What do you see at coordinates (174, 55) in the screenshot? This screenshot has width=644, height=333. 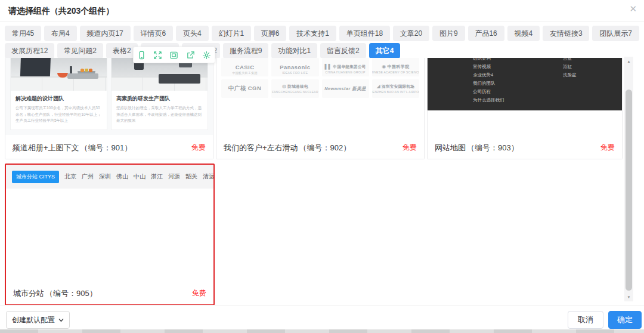 I see `screen-preview-icon` at bounding box center [174, 55].